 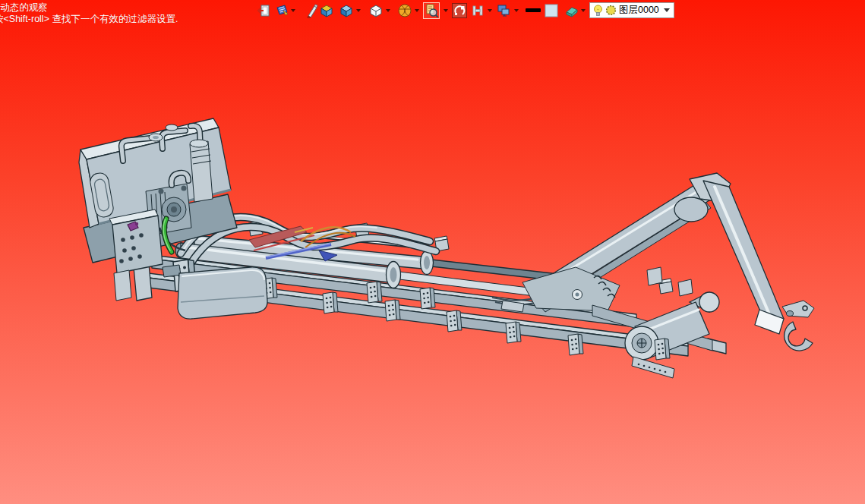 What do you see at coordinates (312, 11) in the screenshot?
I see `pen-icon` at bounding box center [312, 11].